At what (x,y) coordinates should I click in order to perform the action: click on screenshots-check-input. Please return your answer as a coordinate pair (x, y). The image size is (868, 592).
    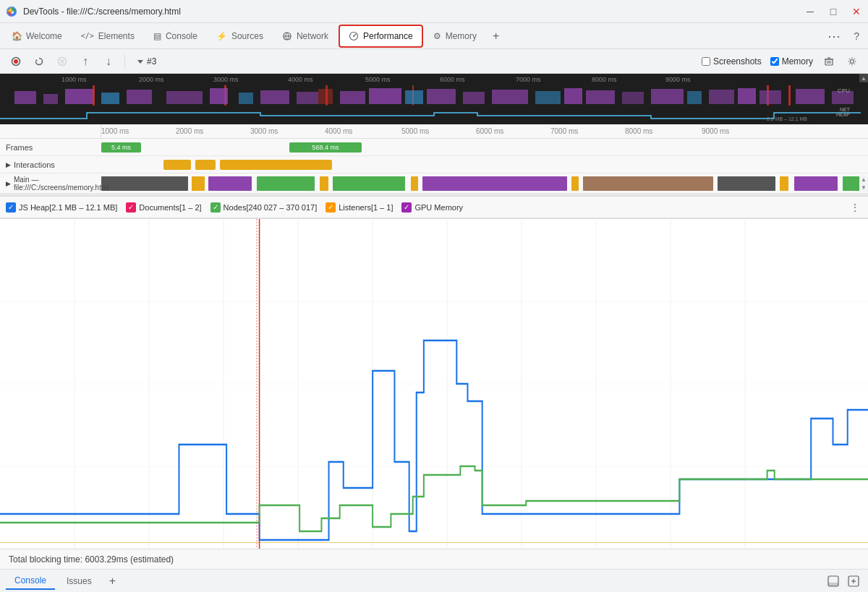
    Looking at the image, I should click on (706, 61).